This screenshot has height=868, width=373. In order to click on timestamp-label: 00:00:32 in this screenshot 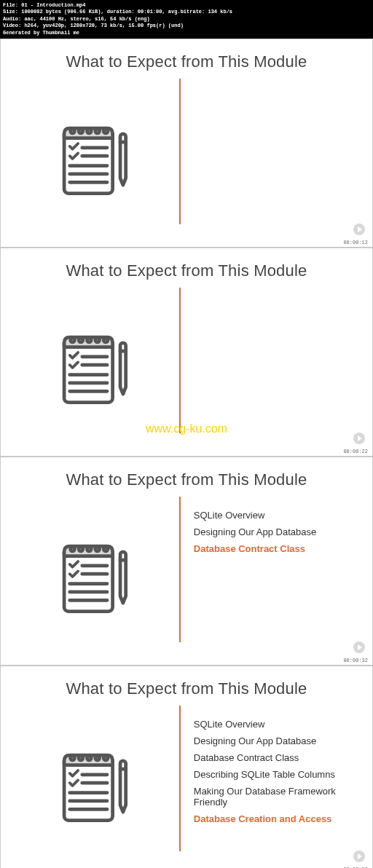, I will do `click(356, 660)`.